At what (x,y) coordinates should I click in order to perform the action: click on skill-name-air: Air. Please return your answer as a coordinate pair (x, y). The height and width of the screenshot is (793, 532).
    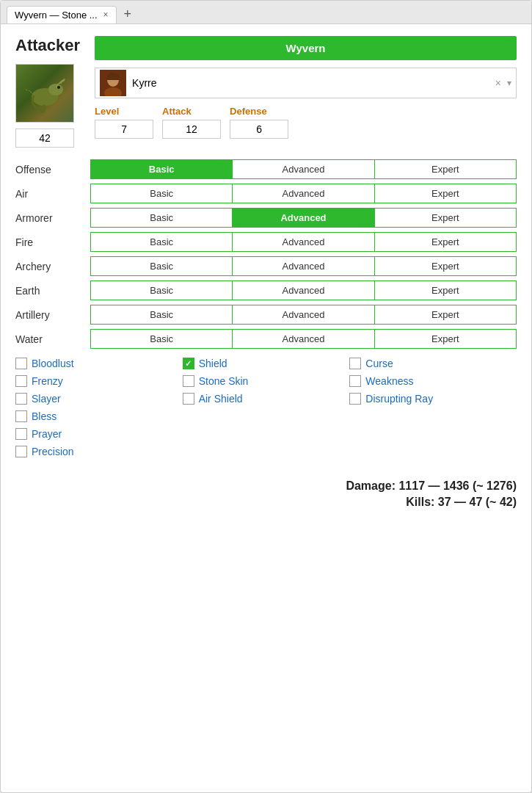
    Looking at the image, I should click on (48, 194).